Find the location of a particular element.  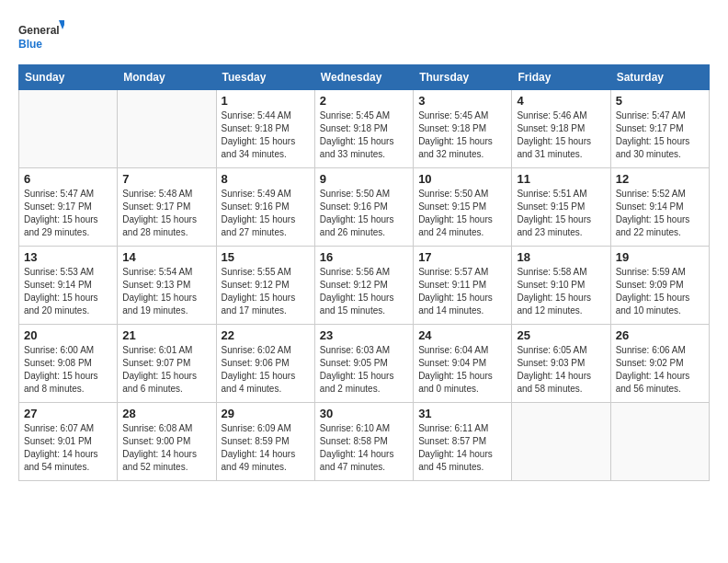

day-number: 7 is located at coordinates (166, 178).